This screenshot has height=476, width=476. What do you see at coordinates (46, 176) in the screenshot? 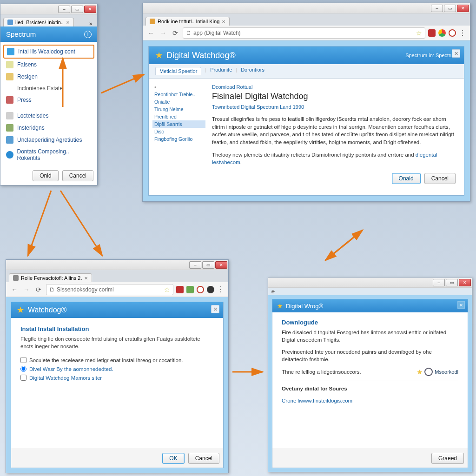
I see `ok-button: Onid` at bounding box center [46, 176].